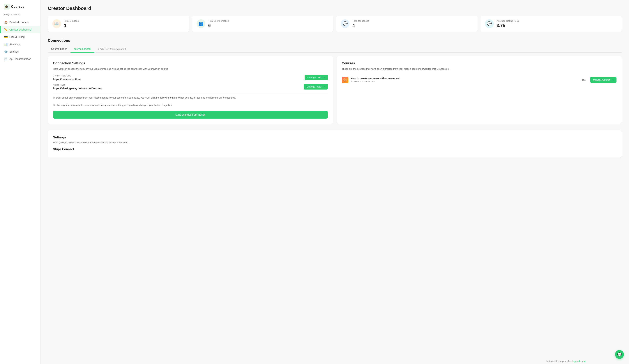  I want to click on settings-card-desc: Here you can choose the URL of your Crea…, so click(190, 69).